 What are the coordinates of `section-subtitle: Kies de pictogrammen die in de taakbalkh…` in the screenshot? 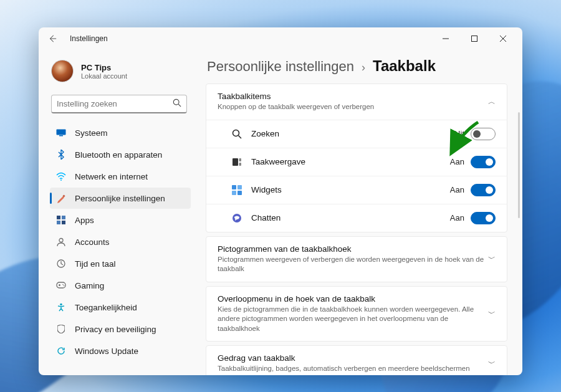 It's located at (353, 319).